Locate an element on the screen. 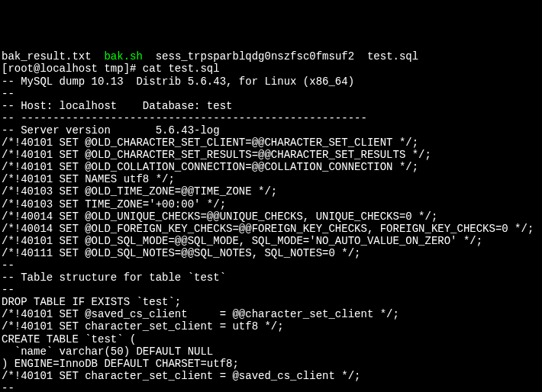  terminal-line: /*!40014 SET @OLD_UNIQUE_CHECKS=@@UNIQUE… is located at coordinates (271, 217).